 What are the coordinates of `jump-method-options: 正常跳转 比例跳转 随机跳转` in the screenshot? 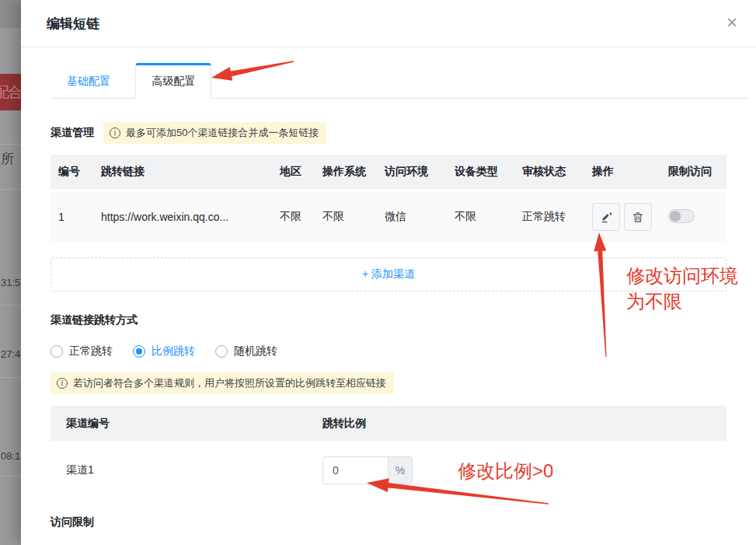 It's located at (388, 351).